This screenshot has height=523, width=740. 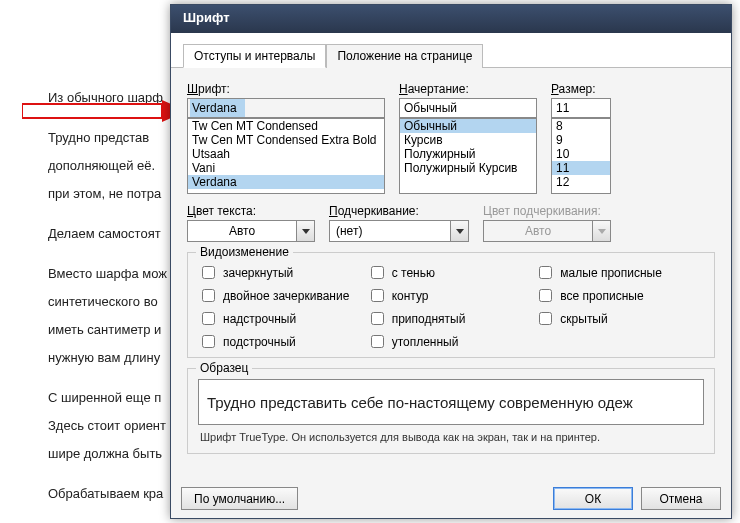 What do you see at coordinates (451, 305) in the screenshot?
I see `effects-group: Видоизменение зачеркнутый с тенью малые …` at bounding box center [451, 305].